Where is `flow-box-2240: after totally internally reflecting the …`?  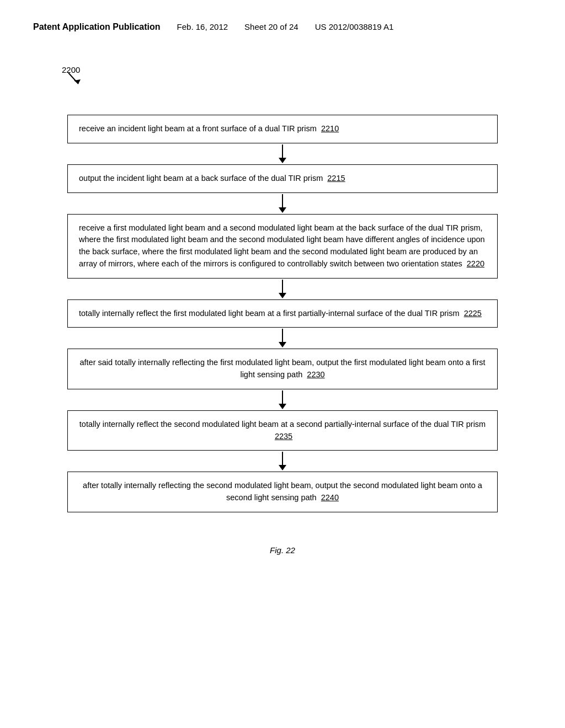
flow-box-2240: after totally internally reflecting the … is located at coordinates (282, 492).